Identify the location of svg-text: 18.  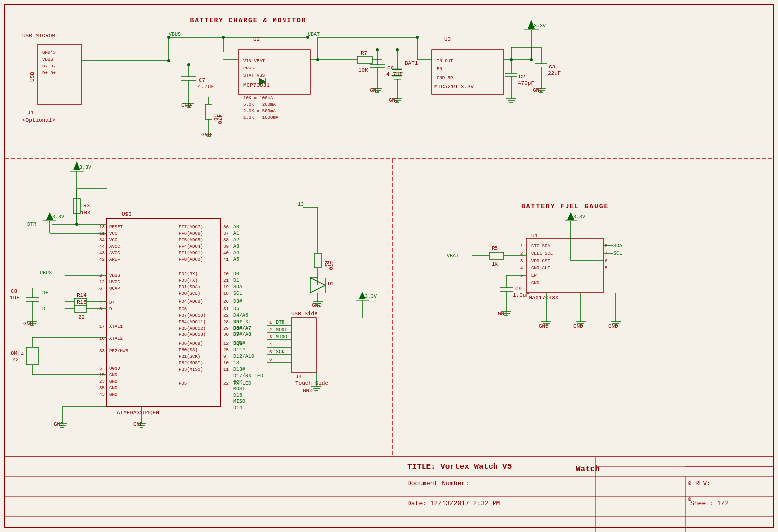
(226, 294).